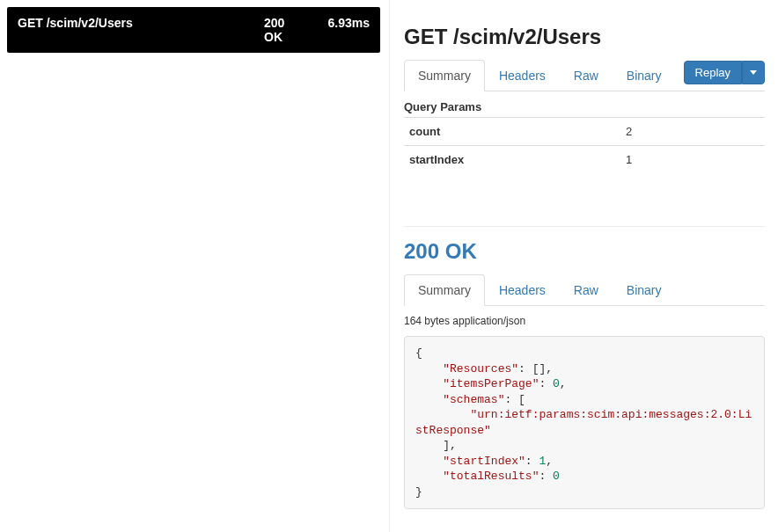 This screenshot has height=532, width=778. What do you see at coordinates (584, 227) in the screenshot?
I see `section-divider` at bounding box center [584, 227].